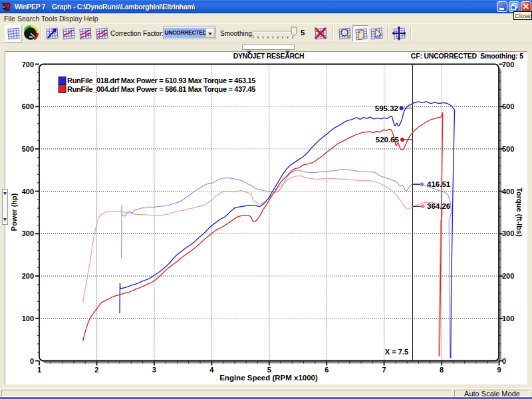 The width and height of the screenshot is (532, 399). Describe the element at coordinates (96, 370) in the screenshot. I see `svg-text: 2` at that location.